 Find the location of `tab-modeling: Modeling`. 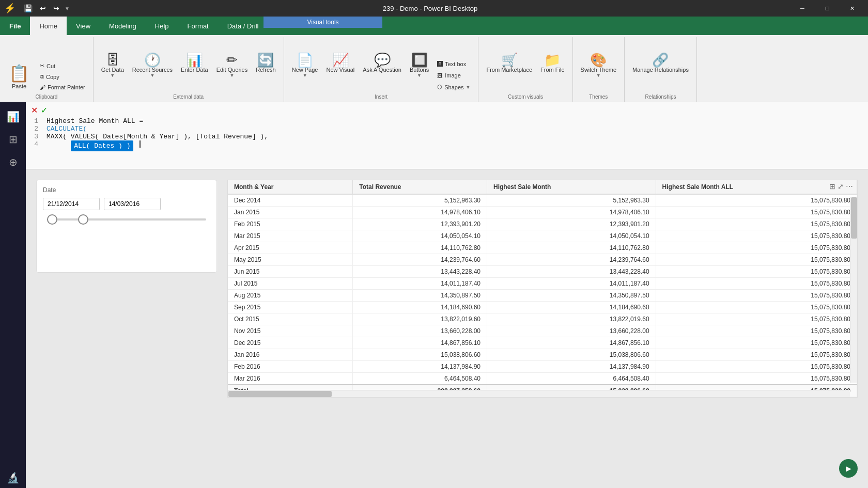

tab-modeling: Modeling is located at coordinates (123, 26).